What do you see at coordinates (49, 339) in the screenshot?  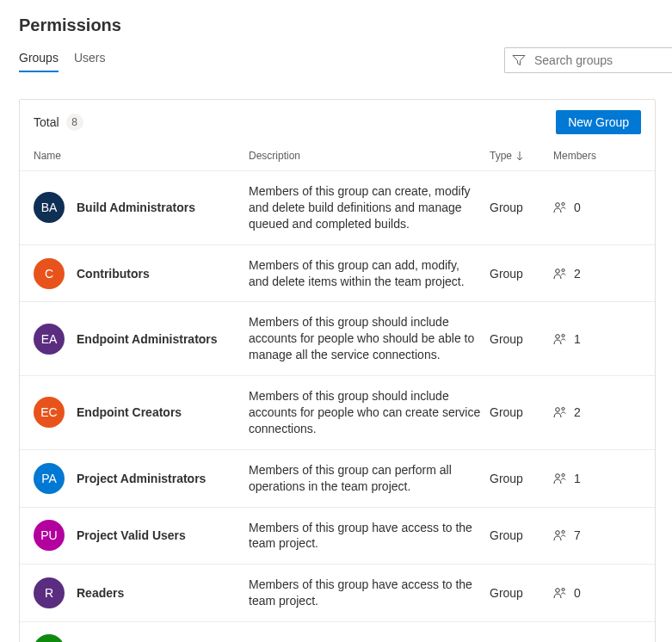 I see `avatar: EA` at bounding box center [49, 339].